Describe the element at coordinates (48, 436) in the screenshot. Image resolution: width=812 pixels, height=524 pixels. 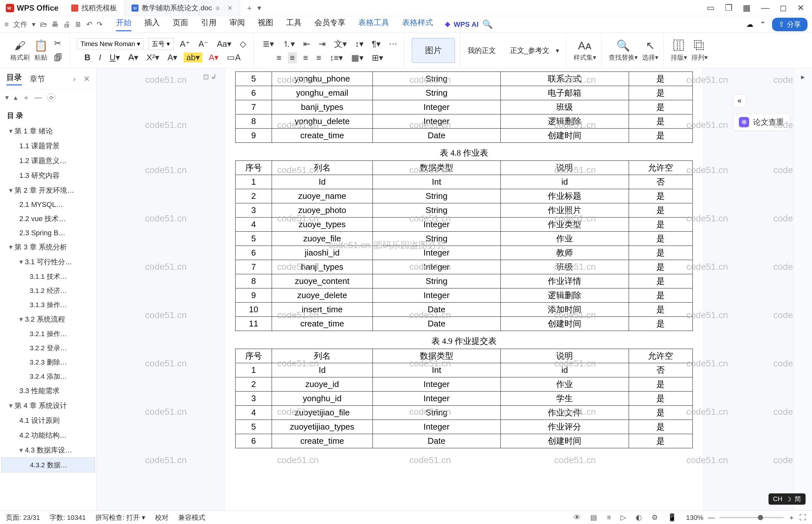
I see `outline-item: 4.2 功能结构…` at that location.